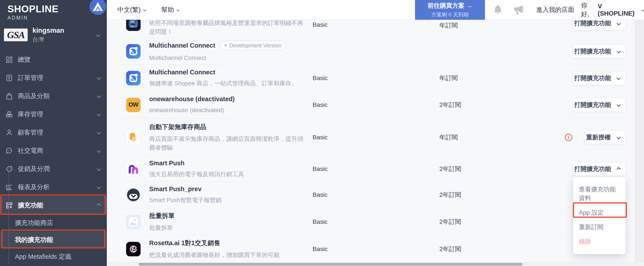 The width and height of the screenshot is (644, 266). I want to click on sidebar-item-label: 總覽, so click(24, 60).